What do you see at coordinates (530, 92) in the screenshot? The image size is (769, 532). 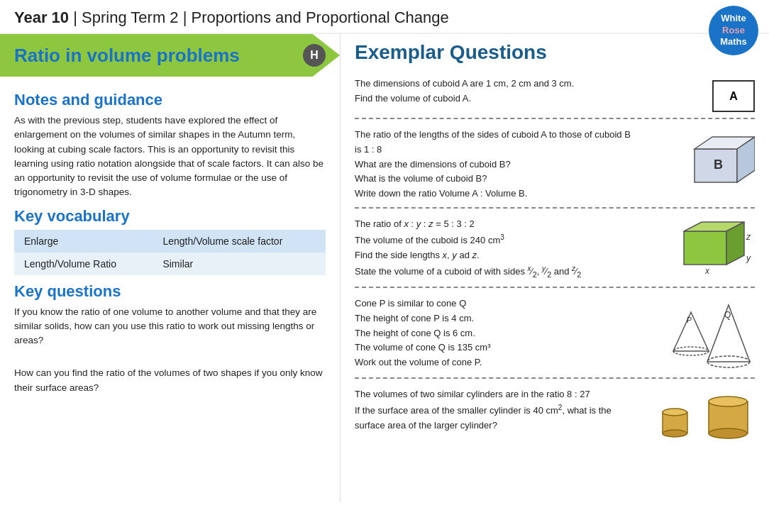 I see `q1-text: The dimensions of cuboid A are 1 cm, 2 c…` at bounding box center [530, 92].